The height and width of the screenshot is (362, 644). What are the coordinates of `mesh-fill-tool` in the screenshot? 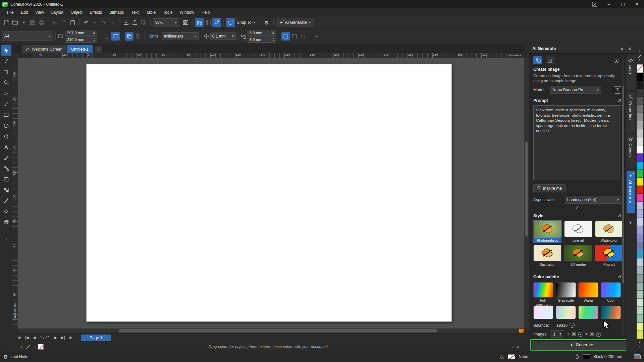 It's located at (6, 190).